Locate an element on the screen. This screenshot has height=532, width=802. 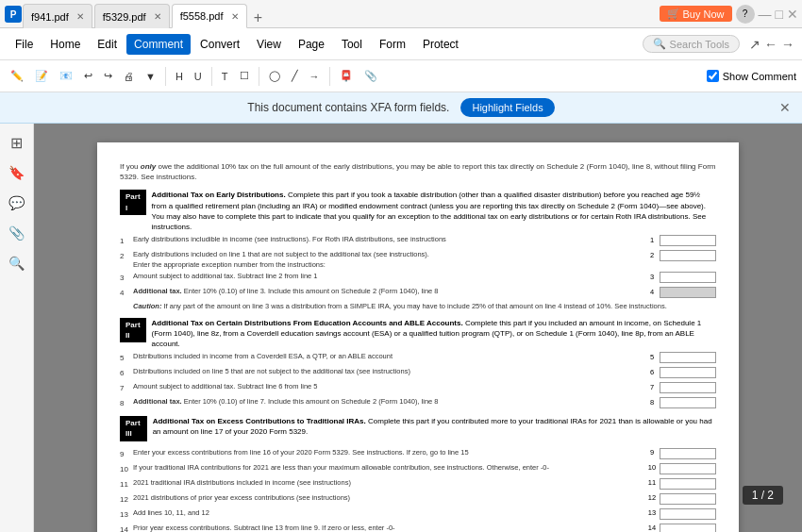
window-controls: — □ ✕ is located at coordinates (778, 14).